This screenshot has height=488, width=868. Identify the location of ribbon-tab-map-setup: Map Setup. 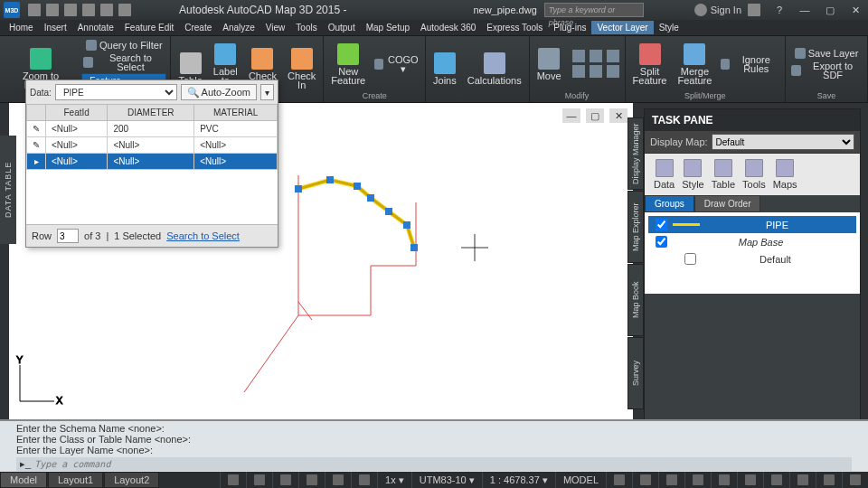
(388, 27).